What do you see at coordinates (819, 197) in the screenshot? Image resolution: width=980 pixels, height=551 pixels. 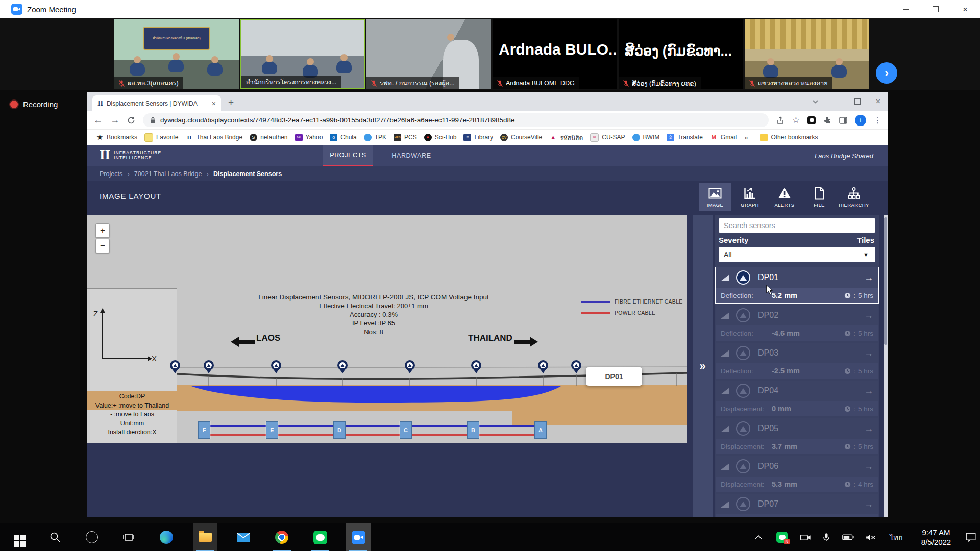 I see `tab-file: FILE` at bounding box center [819, 197].